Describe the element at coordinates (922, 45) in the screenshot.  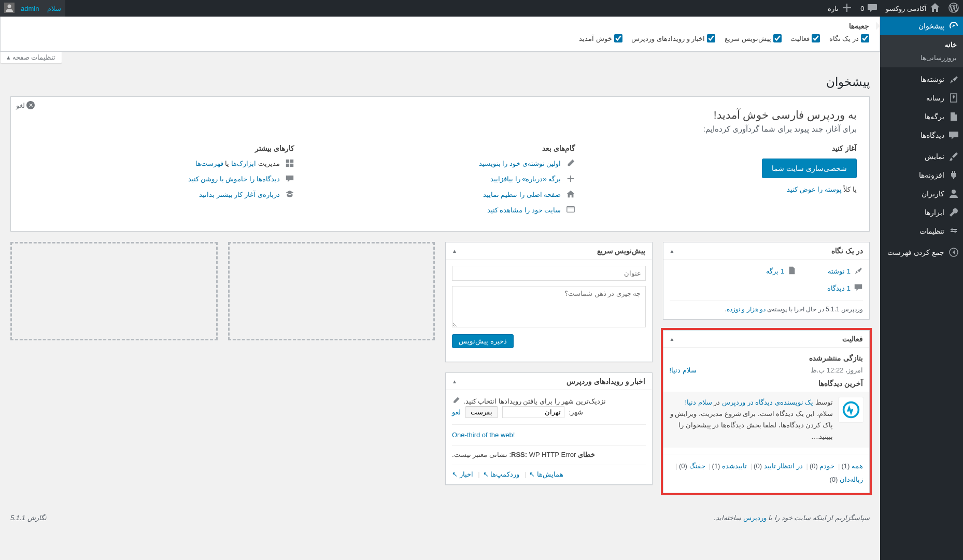
I see `submenu-home: خانه` at that location.